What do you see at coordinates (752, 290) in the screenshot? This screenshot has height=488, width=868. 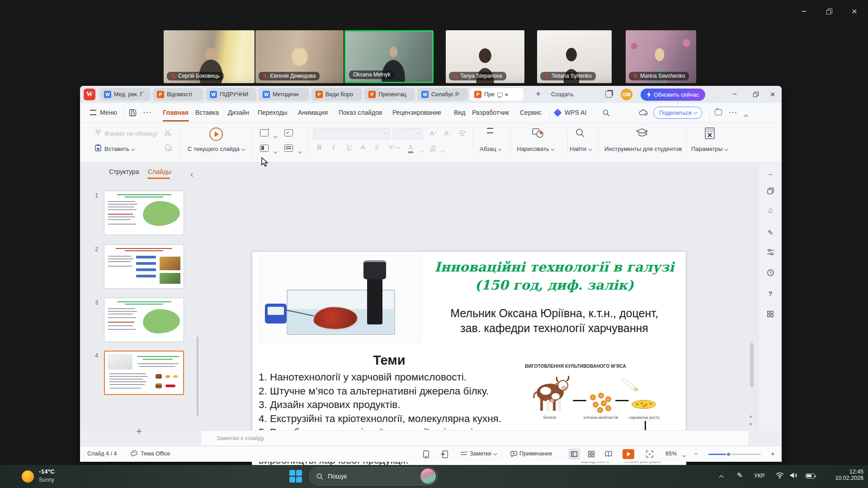 I see `canvas-scrollbar` at bounding box center [752, 290].